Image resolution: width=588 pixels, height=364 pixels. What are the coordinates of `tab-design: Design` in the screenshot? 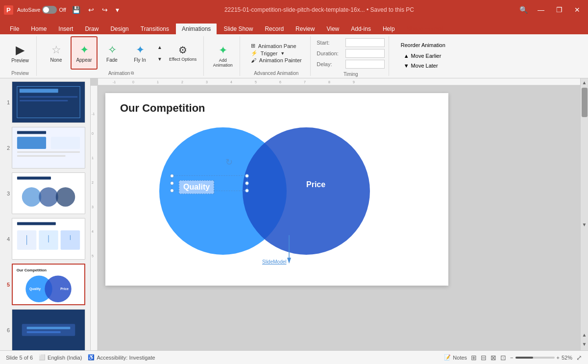 It's located at (120, 29).